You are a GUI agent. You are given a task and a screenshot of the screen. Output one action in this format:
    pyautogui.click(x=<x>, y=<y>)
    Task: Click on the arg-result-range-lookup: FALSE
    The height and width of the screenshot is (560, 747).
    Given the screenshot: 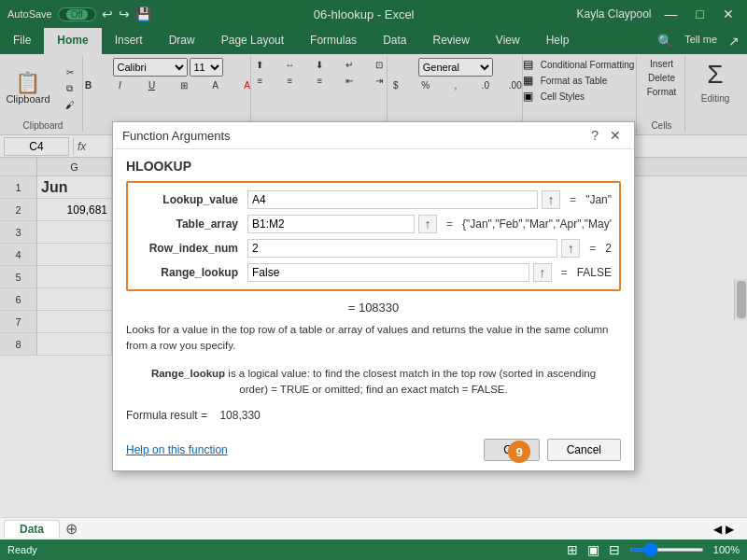 What is the action you would take?
    pyautogui.click(x=594, y=273)
    